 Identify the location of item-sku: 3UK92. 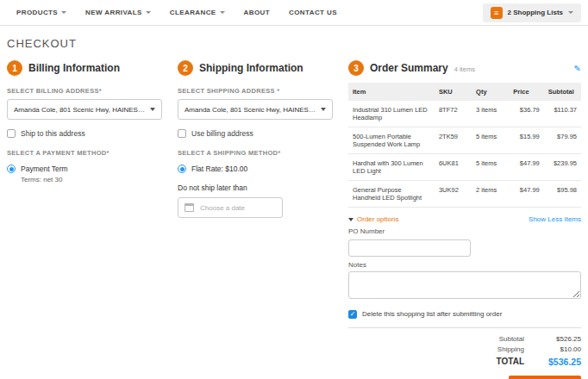
(454, 195).